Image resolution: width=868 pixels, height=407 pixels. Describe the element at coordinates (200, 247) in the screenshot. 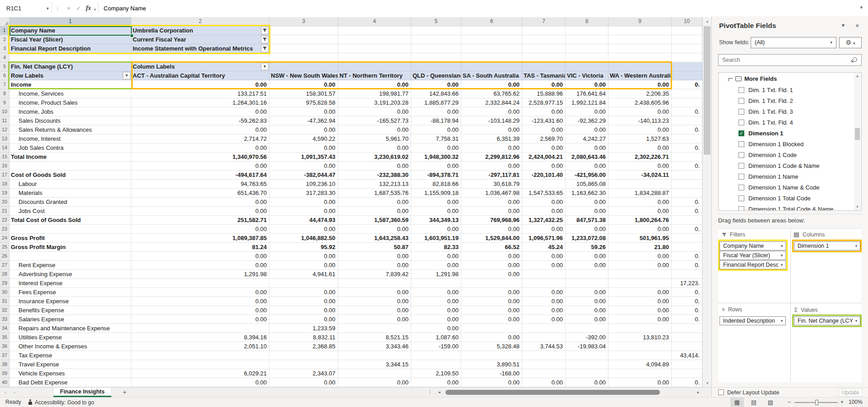

I see `grid-cell: 81.24` at that location.